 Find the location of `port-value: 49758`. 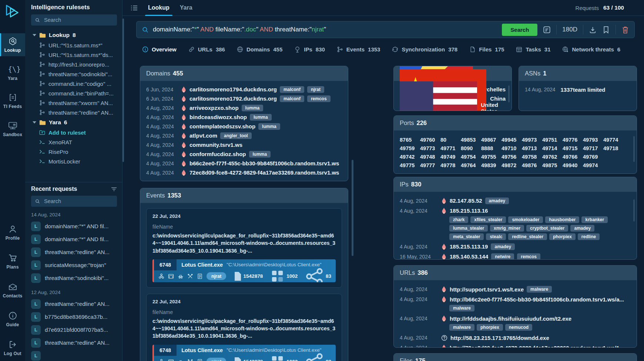

port-value: 49758 is located at coordinates (532, 157).